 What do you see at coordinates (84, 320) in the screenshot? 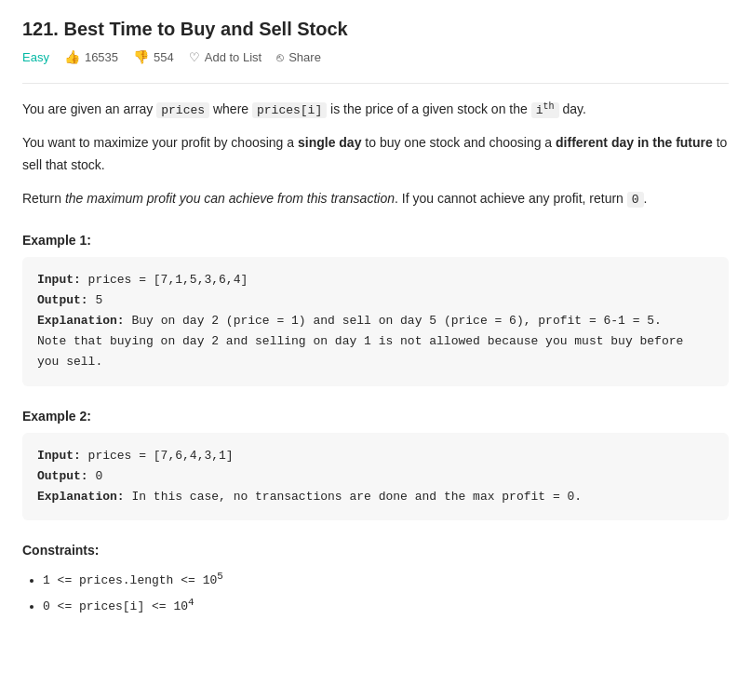
I see `example-1-explanation-label: Explanation:` at bounding box center [84, 320].